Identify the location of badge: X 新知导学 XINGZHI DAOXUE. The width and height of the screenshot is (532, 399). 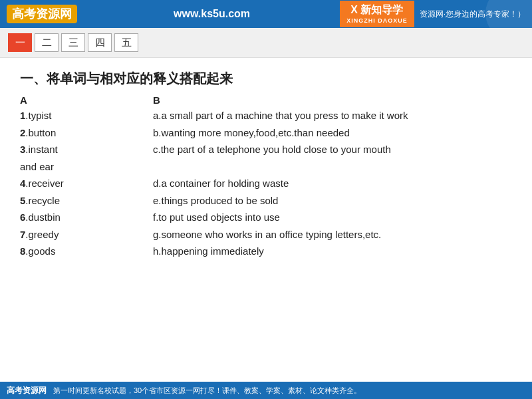
(377, 14).